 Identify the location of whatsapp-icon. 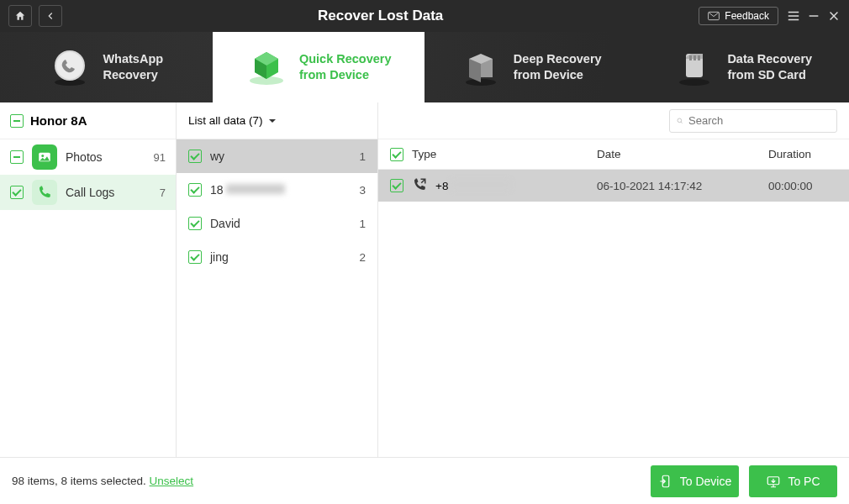
(70, 67).